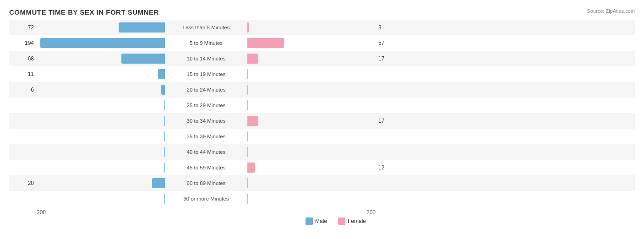 This screenshot has width=644, height=239. Describe the element at coordinates (322, 12) in the screenshot. I see `chart-title: COMMUTE TIME BY SEX IN FORT SUMNER` at that location.